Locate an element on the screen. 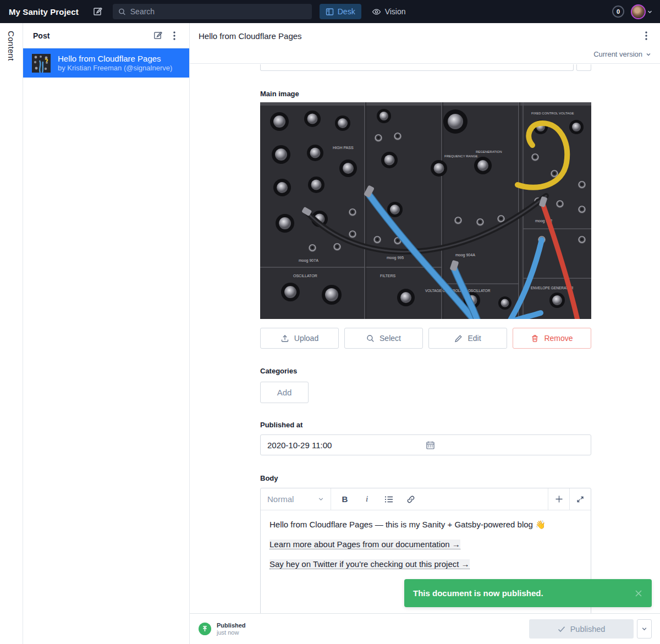 This screenshot has width=660, height=644. fullscreen-icon is located at coordinates (580, 499).